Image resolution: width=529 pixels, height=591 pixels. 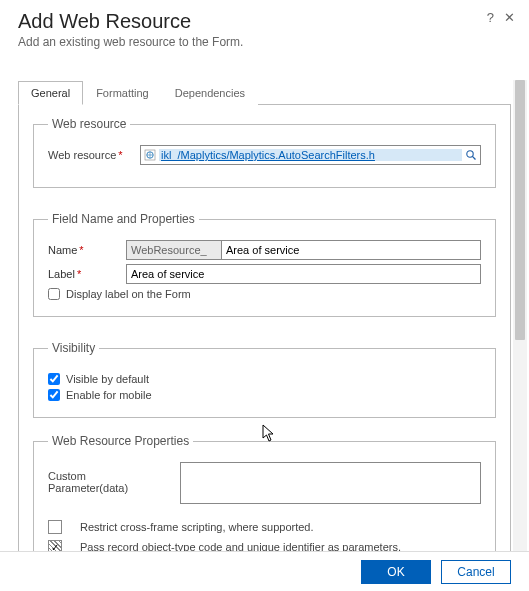 I want to click on tab-bar: General Formatting Dependencies, so click(x=264, y=92).